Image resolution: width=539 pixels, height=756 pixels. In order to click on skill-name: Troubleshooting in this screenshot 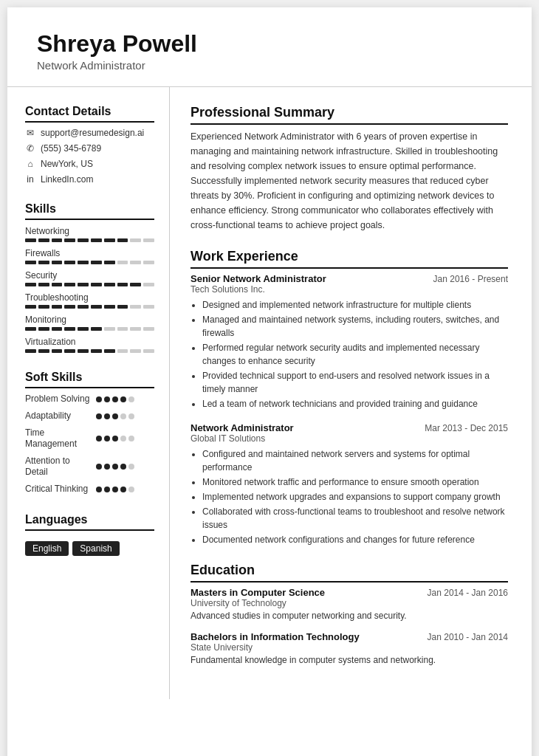, I will do `click(90, 298)`.